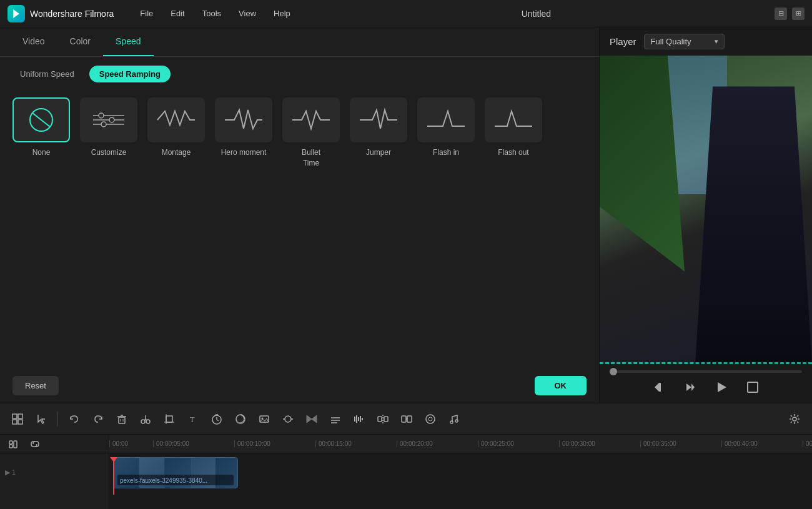 This screenshot has width=812, height=509. What do you see at coordinates (600, 443) in the screenshot?
I see `ruler-mark-6: 00:00:30:00` at bounding box center [600, 443].